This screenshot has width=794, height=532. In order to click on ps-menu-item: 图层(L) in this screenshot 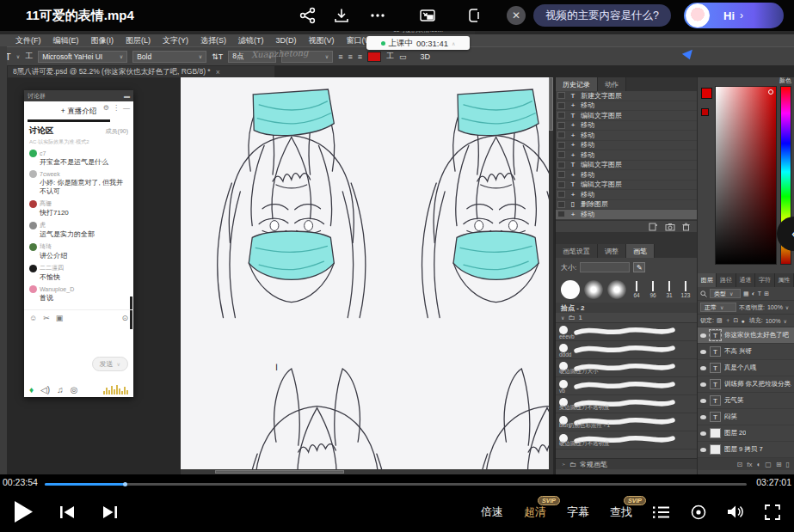, I will do `click(138, 41)`.